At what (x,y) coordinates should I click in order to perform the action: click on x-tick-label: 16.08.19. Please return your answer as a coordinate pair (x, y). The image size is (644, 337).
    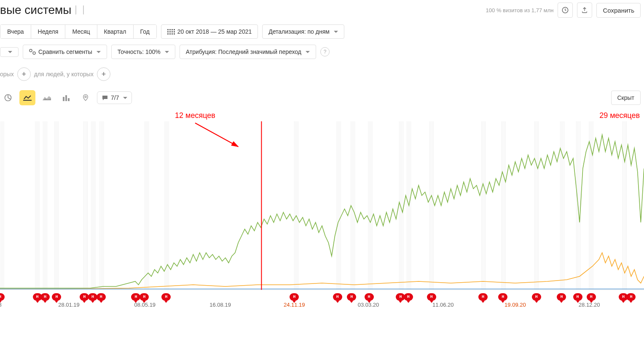
    Looking at the image, I should click on (220, 305).